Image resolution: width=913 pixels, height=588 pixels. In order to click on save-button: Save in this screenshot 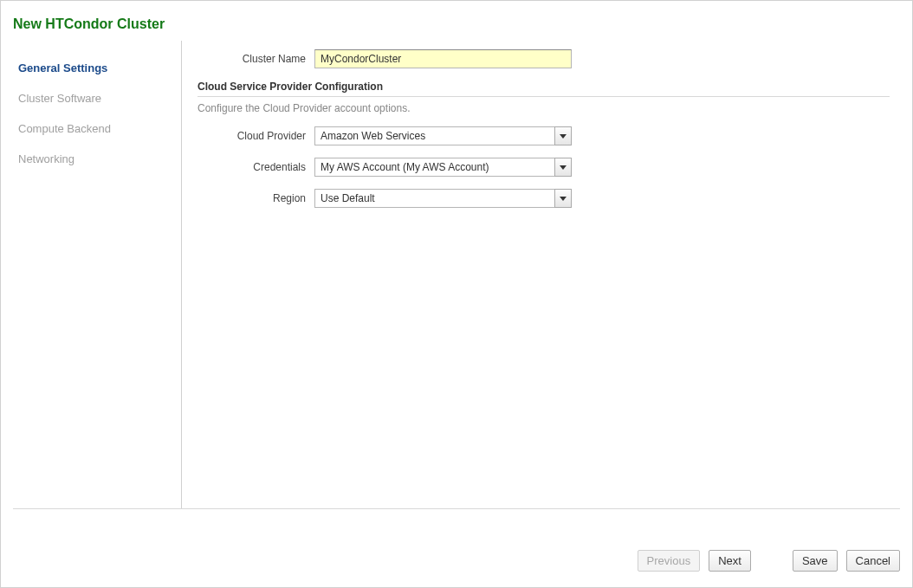, I will do `click(815, 561)`.